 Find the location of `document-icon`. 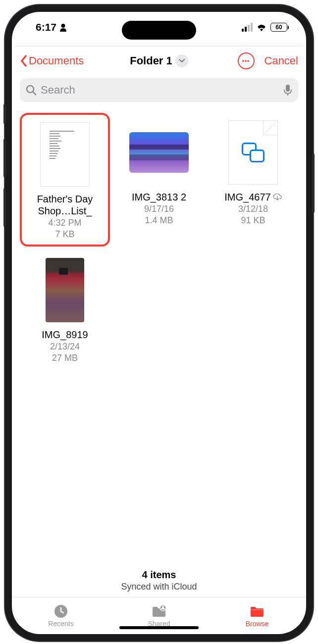

document-icon is located at coordinates (65, 154).